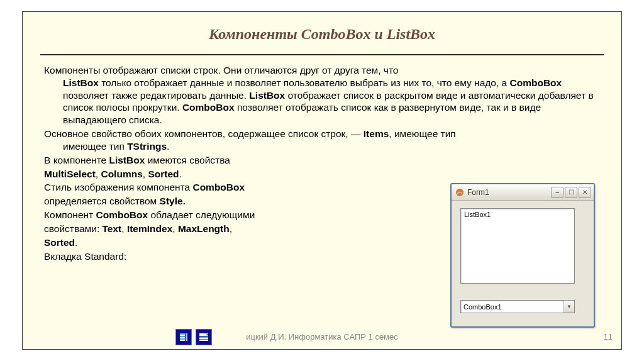  Describe the element at coordinates (585, 192) in the screenshot. I see `close-button: ✕` at that location.